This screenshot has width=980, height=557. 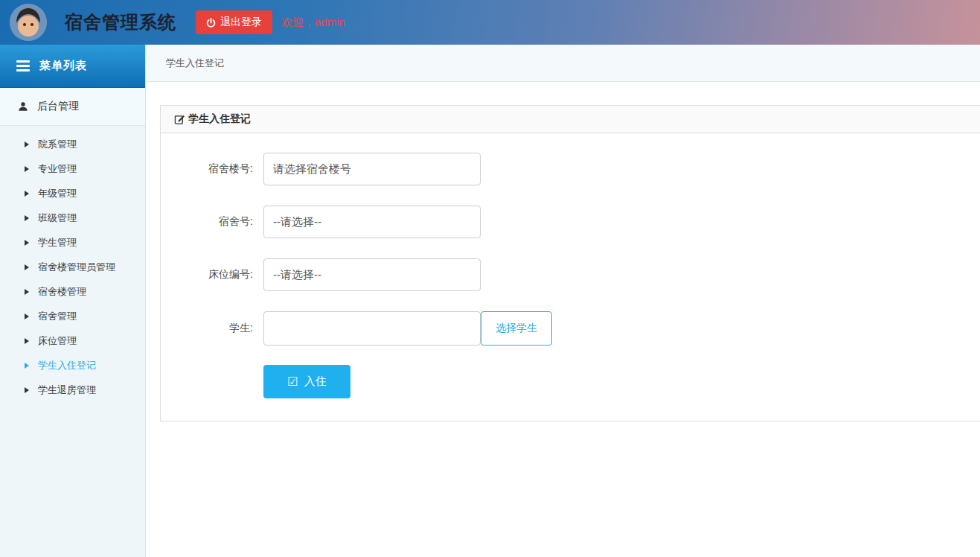 I want to click on sidebar-item-dorm-buildings: 宿舍楼管理, so click(x=73, y=292).